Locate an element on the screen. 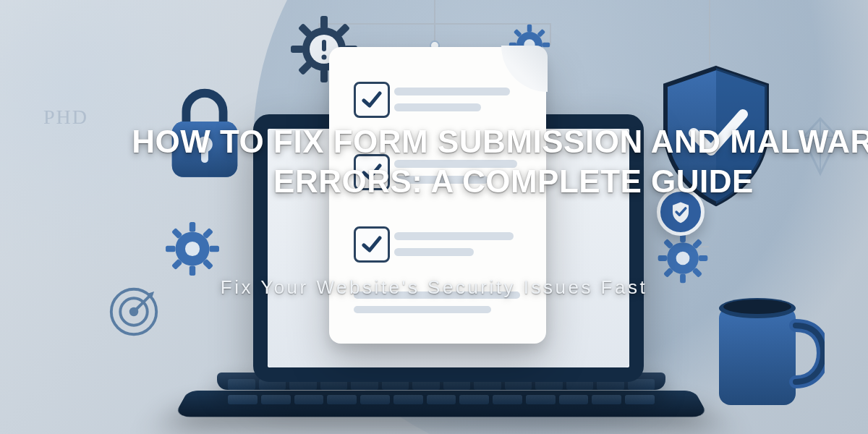 This screenshot has width=868, height=434. page-curl is located at coordinates (524, 69).